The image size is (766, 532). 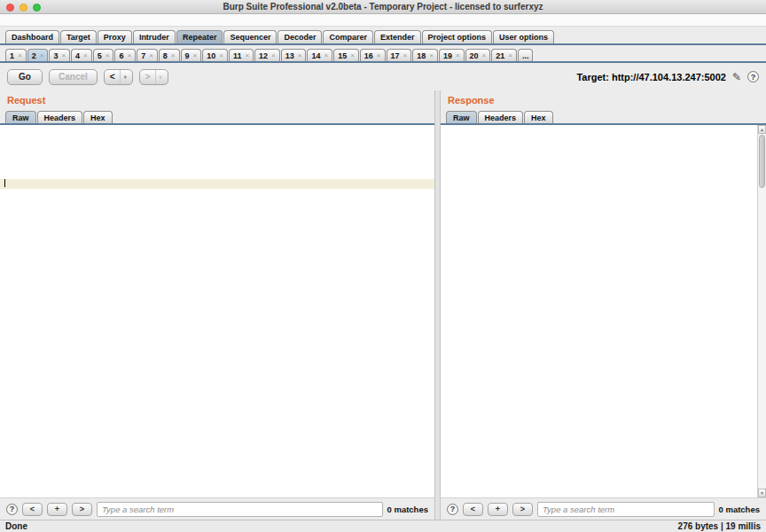 What do you see at coordinates (300, 37) in the screenshot?
I see `main-tab: Decoder` at bounding box center [300, 37].